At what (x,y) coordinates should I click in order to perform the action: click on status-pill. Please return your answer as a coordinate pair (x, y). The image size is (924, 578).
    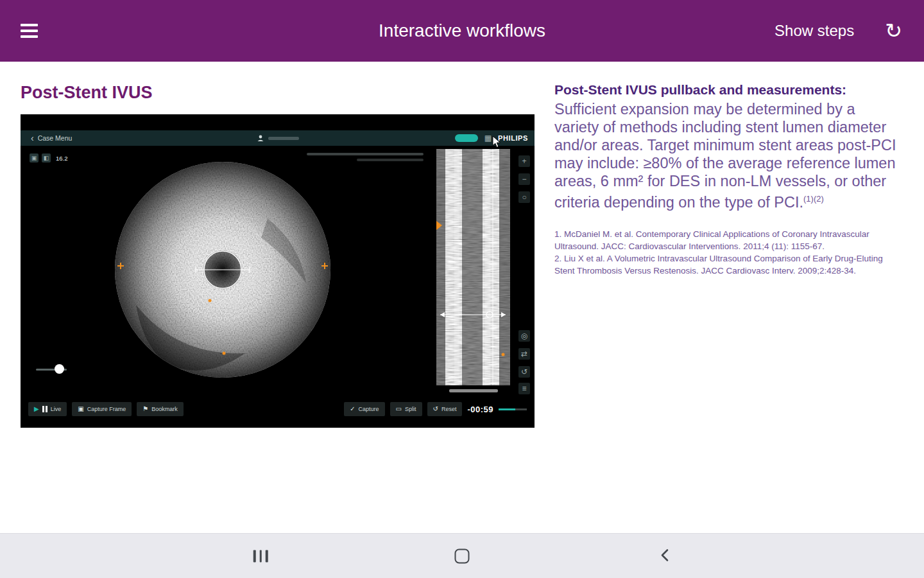
    Looking at the image, I should click on (466, 138).